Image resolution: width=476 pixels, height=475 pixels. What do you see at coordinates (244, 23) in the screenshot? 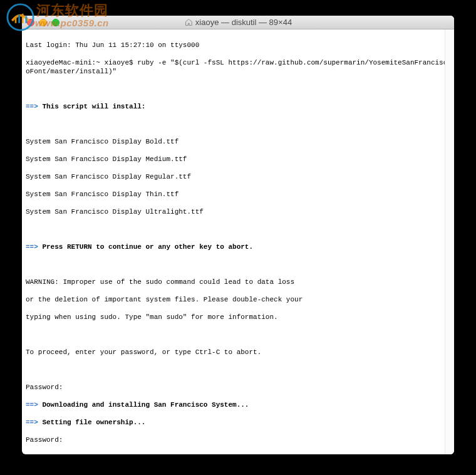
I see `window-title-text: xiaoye — diskutil — 89×44` at bounding box center [244, 23].